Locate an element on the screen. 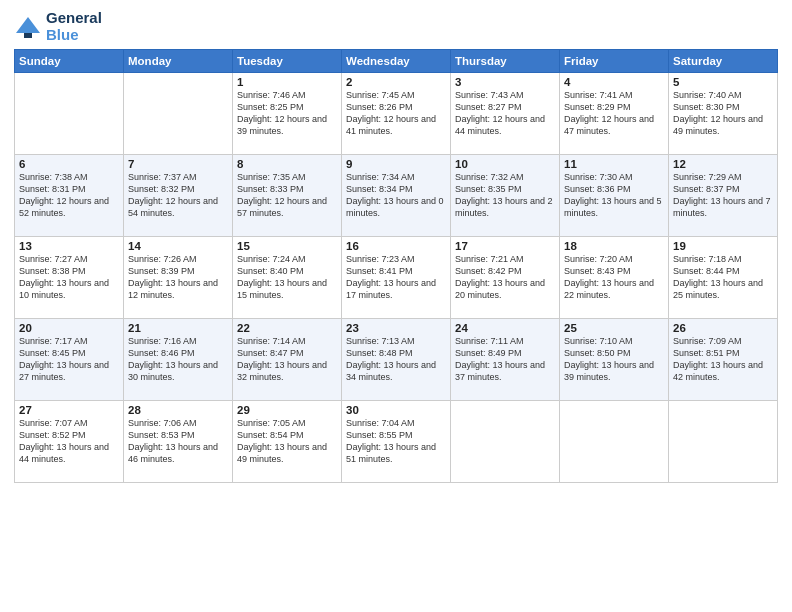 This screenshot has height=612, width=792. table-row: 23Sunrise: 7:13 AMSunset: 8:48 PMDayligh… is located at coordinates (396, 360).